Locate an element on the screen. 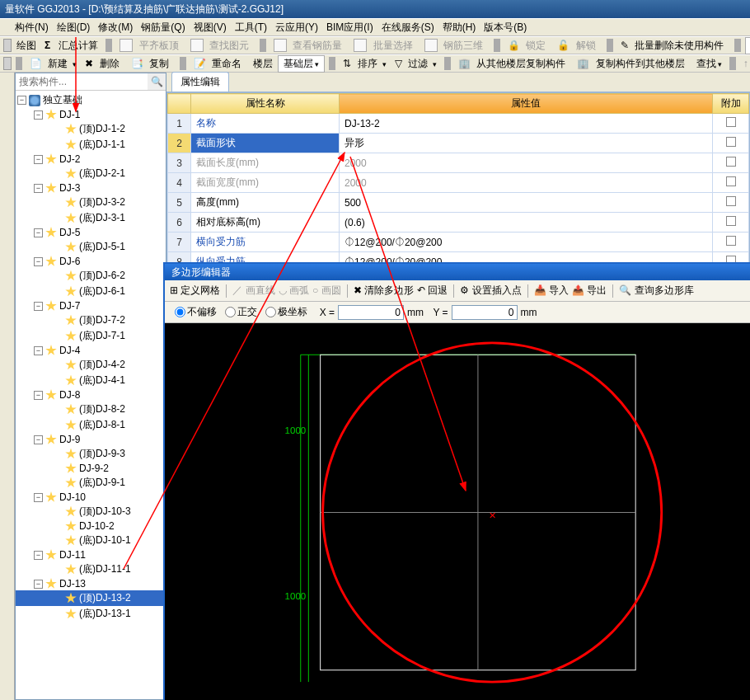  query-library-button: 🔍 查询多边形库 is located at coordinates (656, 290).